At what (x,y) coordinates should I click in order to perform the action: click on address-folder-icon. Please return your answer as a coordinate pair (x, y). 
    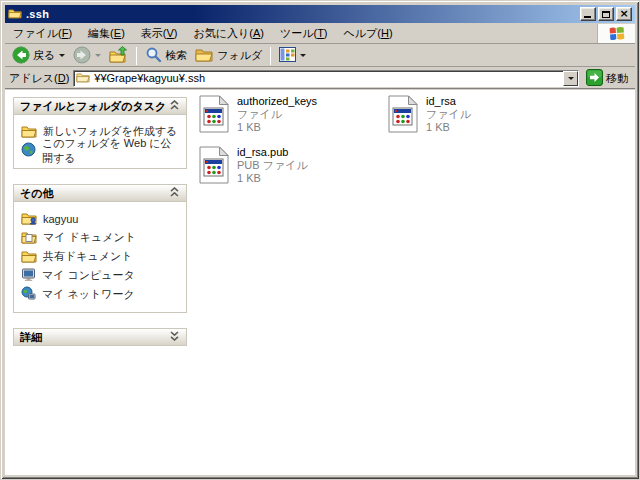
    Looking at the image, I should click on (83, 78).